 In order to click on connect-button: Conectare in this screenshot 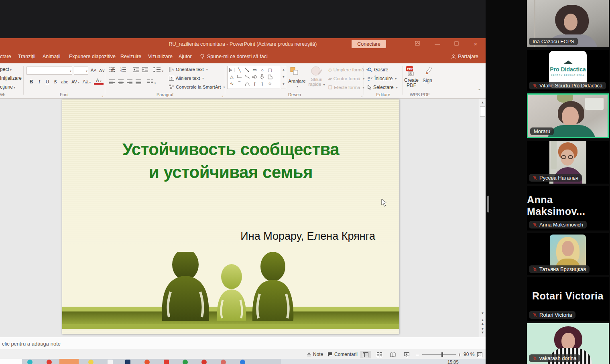, I will do `click(369, 44)`.